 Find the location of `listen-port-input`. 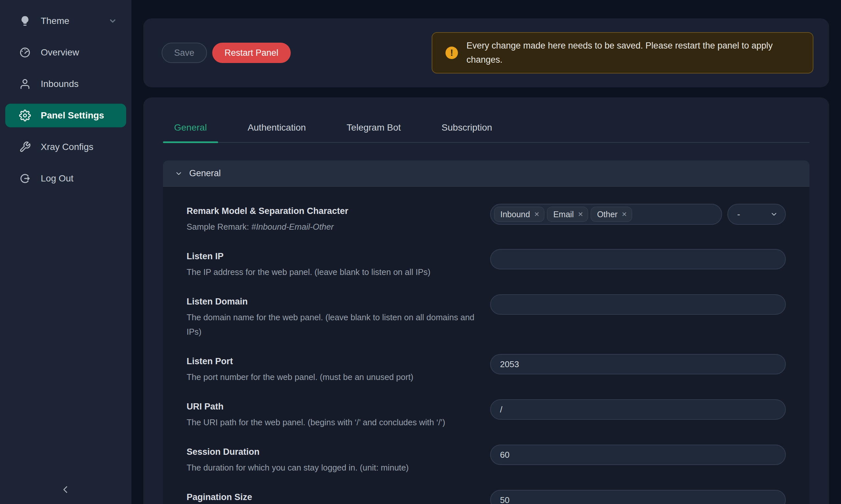

listen-port-input is located at coordinates (638, 364).